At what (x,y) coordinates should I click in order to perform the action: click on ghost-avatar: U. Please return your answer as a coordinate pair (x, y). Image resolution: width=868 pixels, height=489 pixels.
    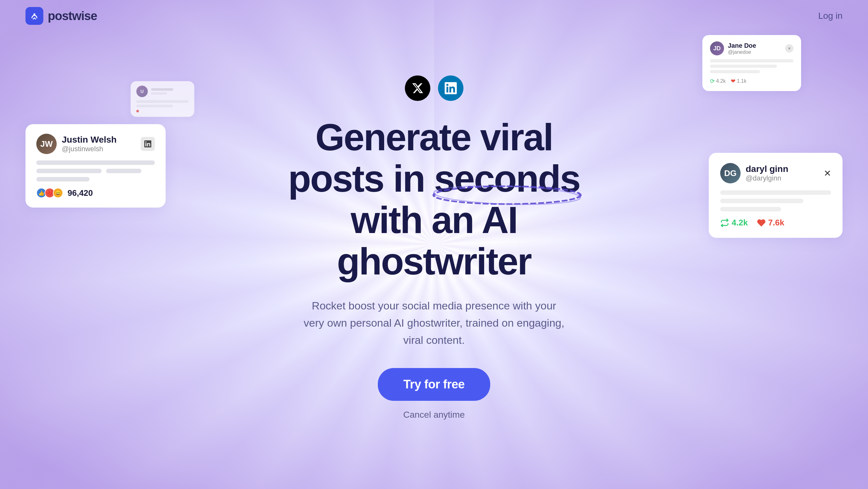
    Looking at the image, I should click on (142, 91).